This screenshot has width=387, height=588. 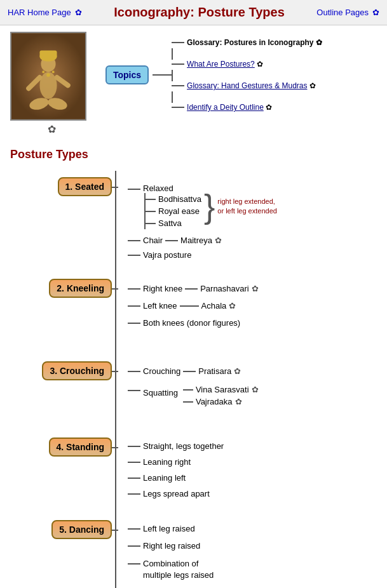 I want to click on chair-branch: Chair Maitreya ✿, so click(x=252, y=240).